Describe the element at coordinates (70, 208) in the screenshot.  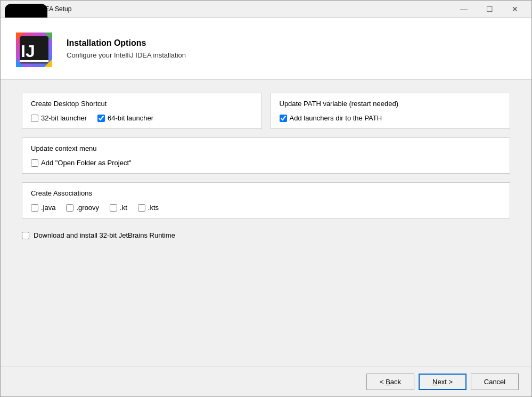
I see `checkbox-groovy-input` at that location.